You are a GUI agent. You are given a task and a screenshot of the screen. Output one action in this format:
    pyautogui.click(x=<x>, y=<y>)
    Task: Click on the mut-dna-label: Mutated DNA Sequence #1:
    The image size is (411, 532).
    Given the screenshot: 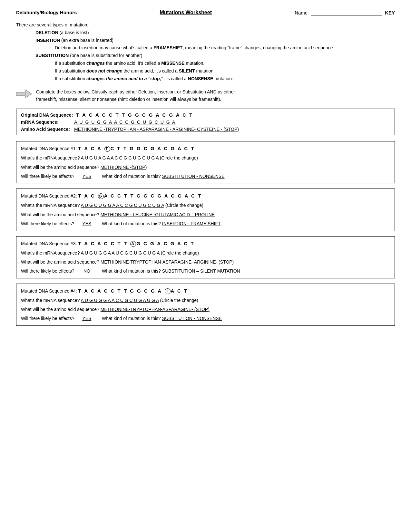 What is the action you would take?
    pyautogui.click(x=49, y=149)
    